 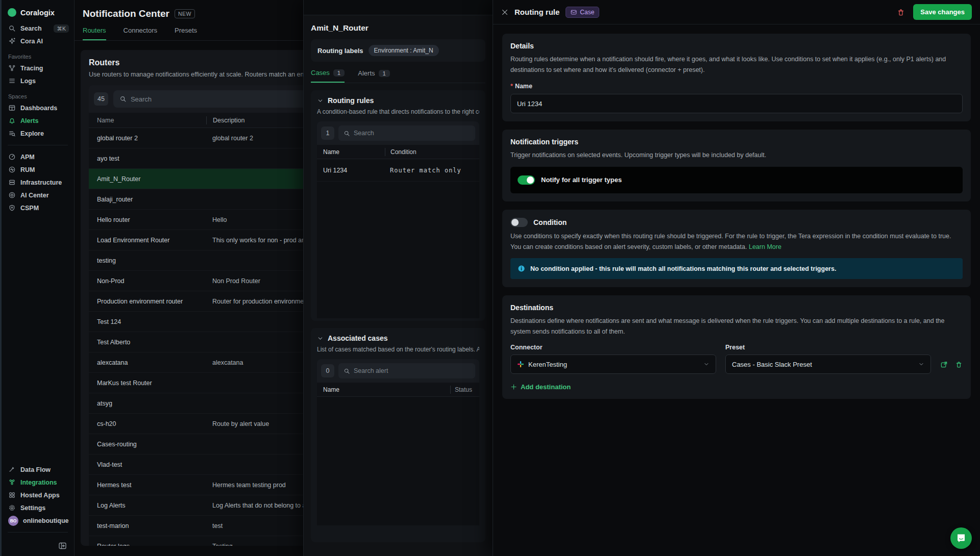 What do you see at coordinates (38, 183) in the screenshot?
I see `sidebar-item-infrastructure: Infrastructure` at bounding box center [38, 183].